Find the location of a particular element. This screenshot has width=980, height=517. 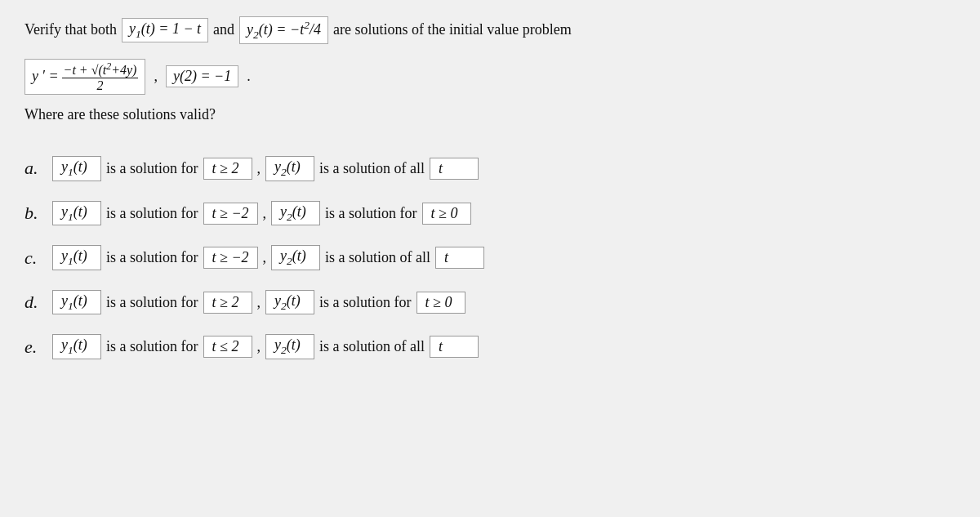

option-c: c. y1(t) is a solution for t ≥ −2 , y2(t… is located at coordinates (490, 258).